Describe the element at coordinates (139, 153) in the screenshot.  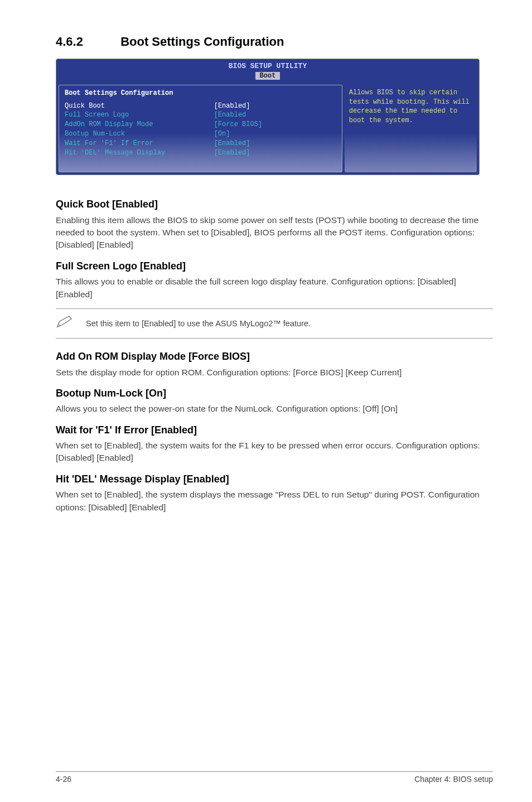
I see `bios-row-label: Hit 'DEL' Message Display` at that location.